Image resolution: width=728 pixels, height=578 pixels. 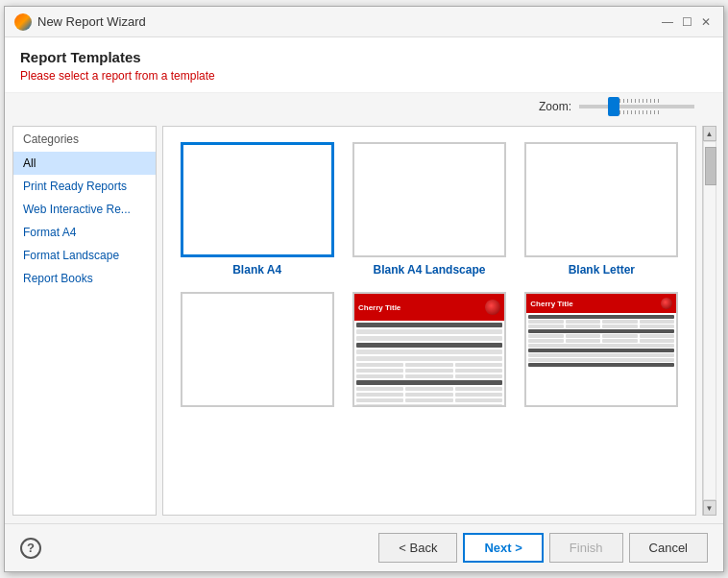 I want to click on maximize-button: ☐, so click(x=687, y=22).